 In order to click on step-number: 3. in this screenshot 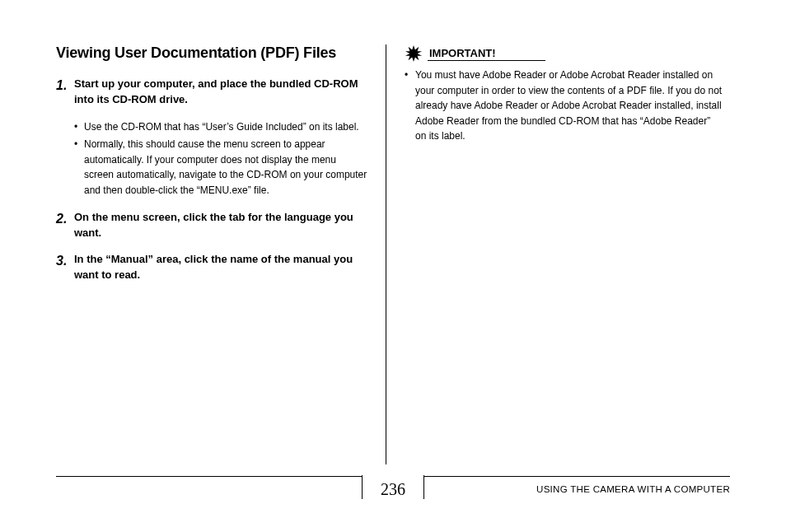, I will do `click(65, 268)`.